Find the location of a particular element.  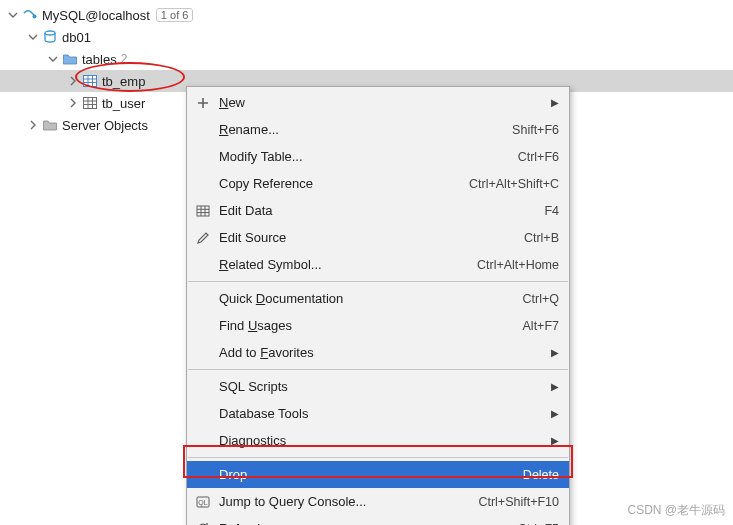

menu-label: SQL Scripts is located at coordinates (254, 386).